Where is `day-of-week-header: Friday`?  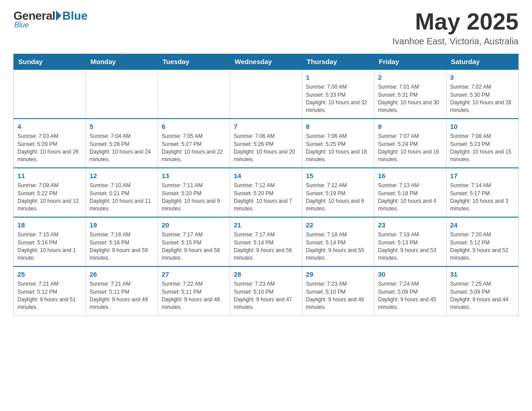 day-of-week-header: Friday is located at coordinates (410, 62).